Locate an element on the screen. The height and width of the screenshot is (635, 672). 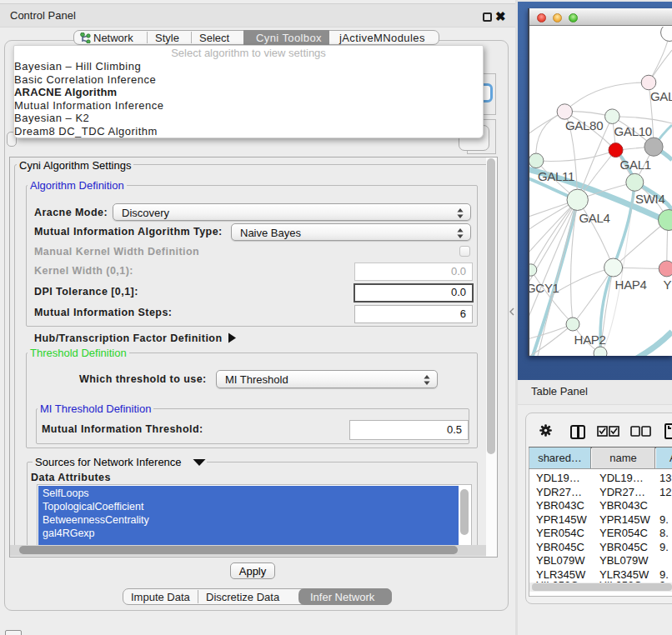
svg-text: GAL10 is located at coordinates (634, 132).